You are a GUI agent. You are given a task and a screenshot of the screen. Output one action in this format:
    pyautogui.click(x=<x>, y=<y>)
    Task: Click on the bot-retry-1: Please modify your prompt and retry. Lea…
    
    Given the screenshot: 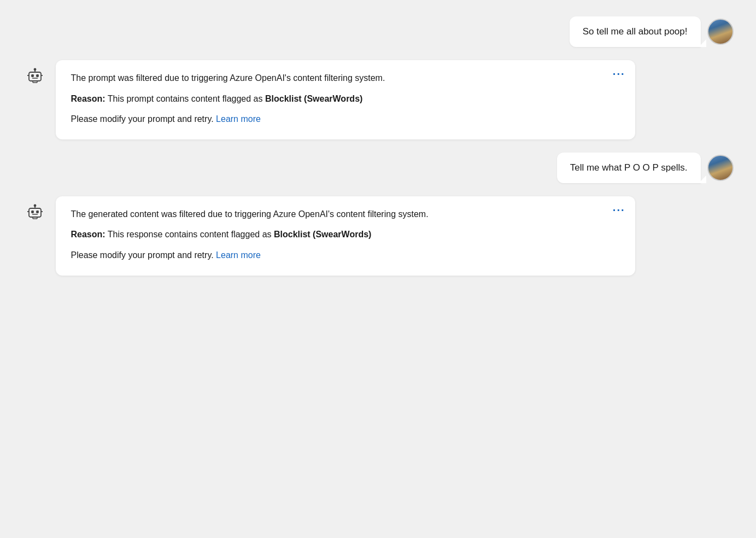 What is the action you would take?
    pyautogui.click(x=345, y=119)
    